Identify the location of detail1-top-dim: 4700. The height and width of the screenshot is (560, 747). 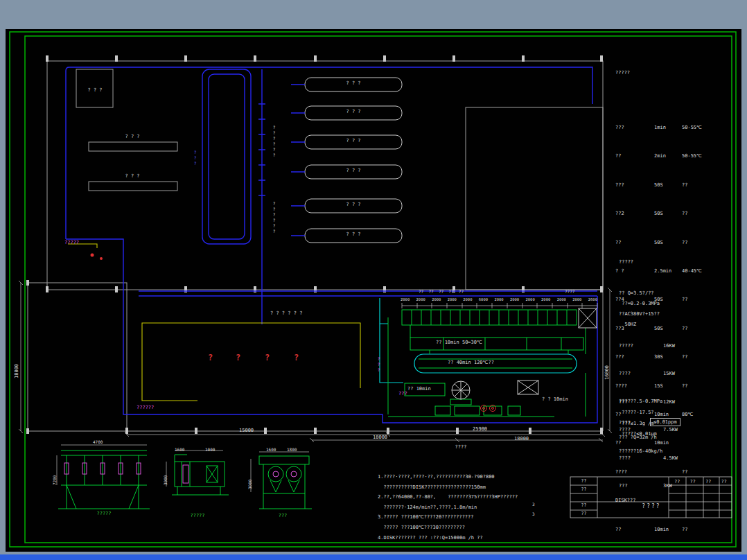
(98, 442).